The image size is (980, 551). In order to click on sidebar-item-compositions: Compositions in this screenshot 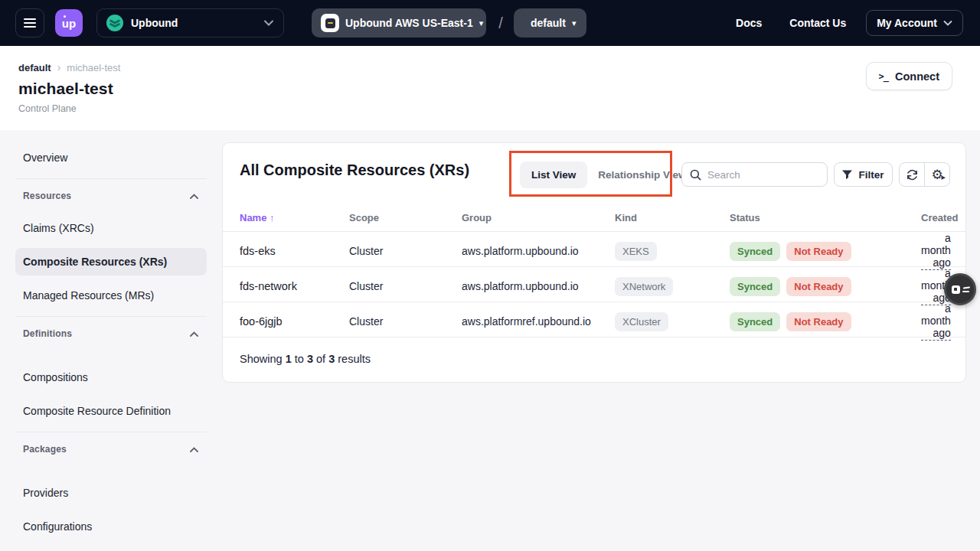, I will do `click(111, 377)`.